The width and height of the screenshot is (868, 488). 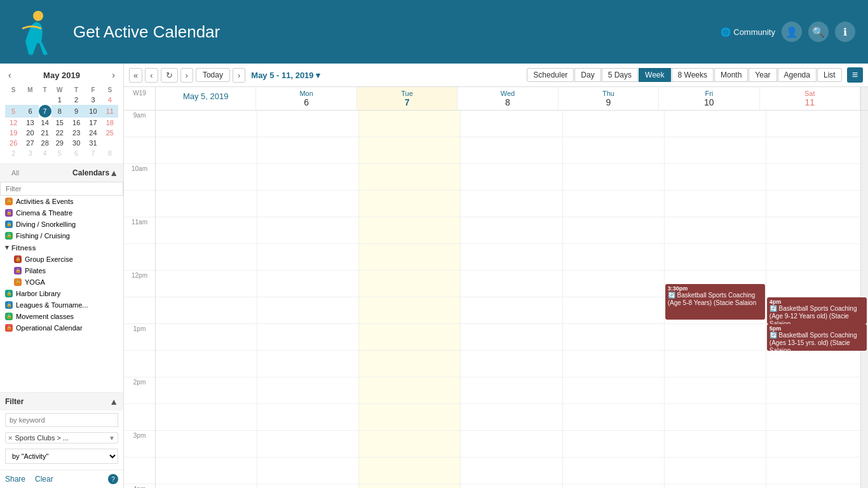 What do you see at coordinates (810, 98) in the screenshot?
I see `day-header-6: Sat11` at bounding box center [810, 98].